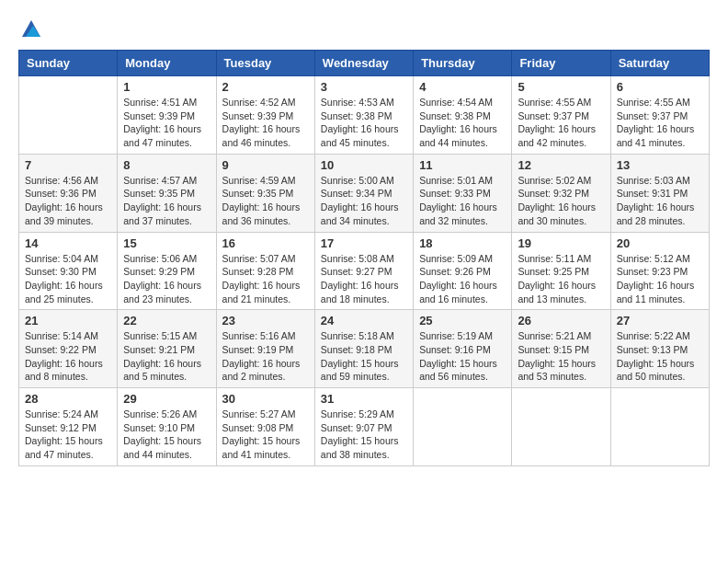 This screenshot has height=563, width=728. What do you see at coordinates (462, 201) in the screenshot?
I see `day-info: Sunrise: 5:01 AM Sunset: 9:33 PM Dayligh…` at bounding box center [462, 201].